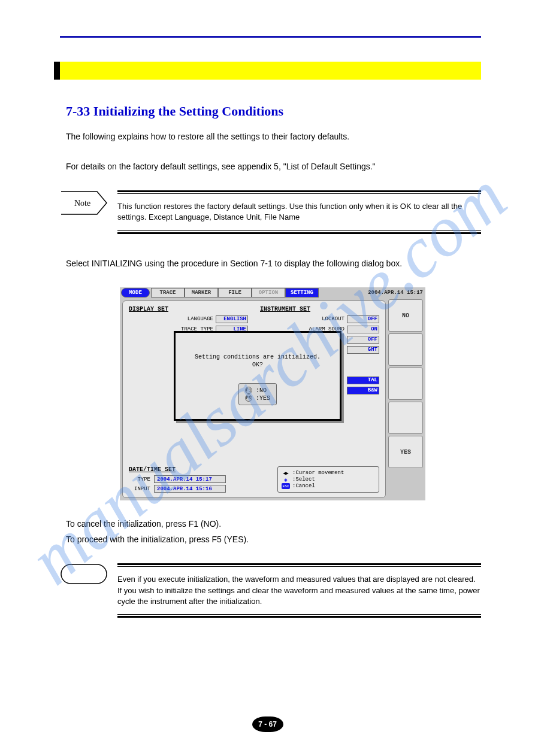  Describe the element at coordinates (271, 212) in the screenshot. I see `note-block: Note This function restores the factory …` at that location.